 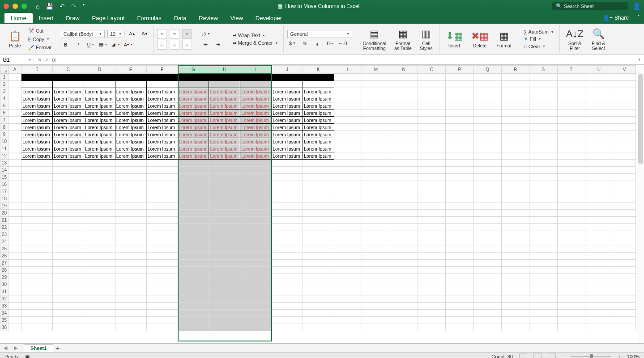 What do you see at coordinates (599, 256) in the screenshot?
I see `cell-U26` at bounding box center [599, 256].